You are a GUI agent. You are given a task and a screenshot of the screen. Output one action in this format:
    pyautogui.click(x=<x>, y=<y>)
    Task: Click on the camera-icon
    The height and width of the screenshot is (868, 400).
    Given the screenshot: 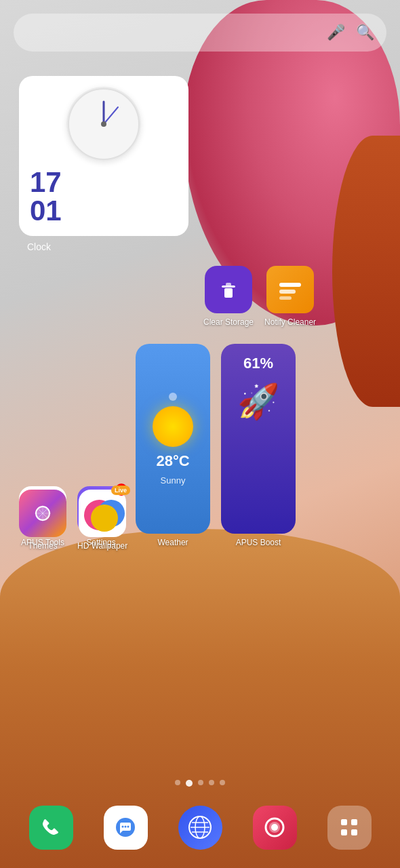 What is the action you would take?
    pyautogui.click(x=275, y=827)
    